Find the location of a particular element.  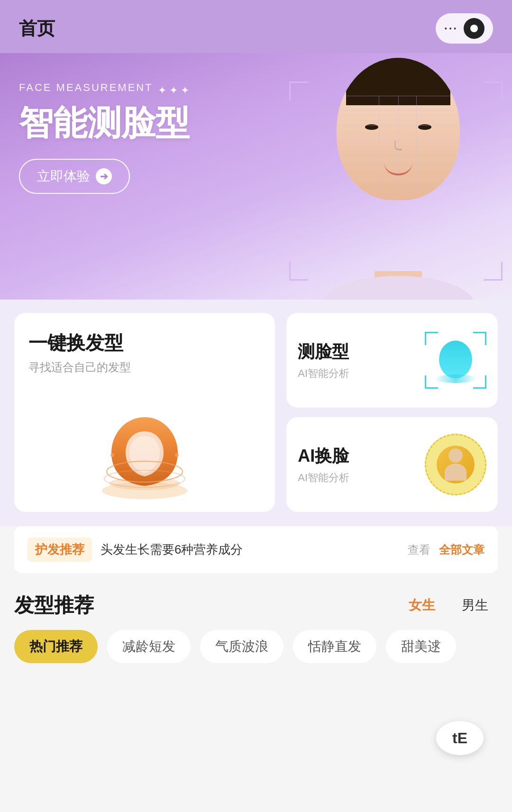

face-type-card: 测脸型 AI智能分析 is located at coordinates (392, 360).